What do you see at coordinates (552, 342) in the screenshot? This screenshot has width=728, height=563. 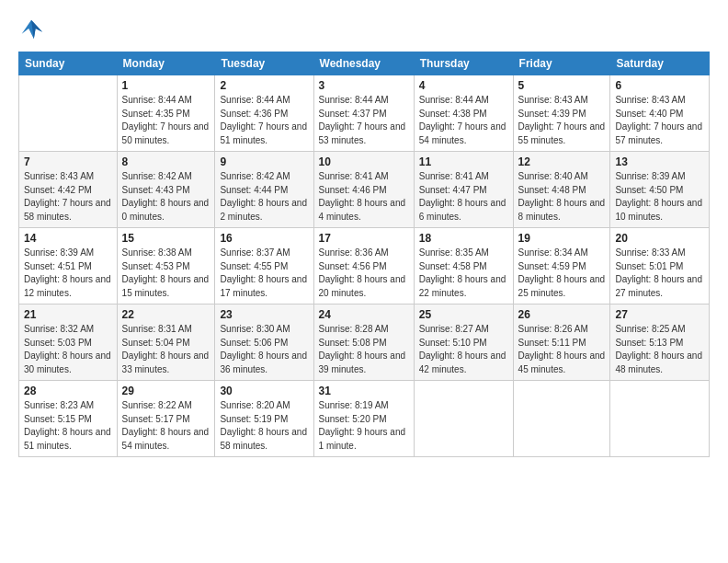 I see `sunset-text: Sunset: 5:11 PM` at bounding box center [552, 342].